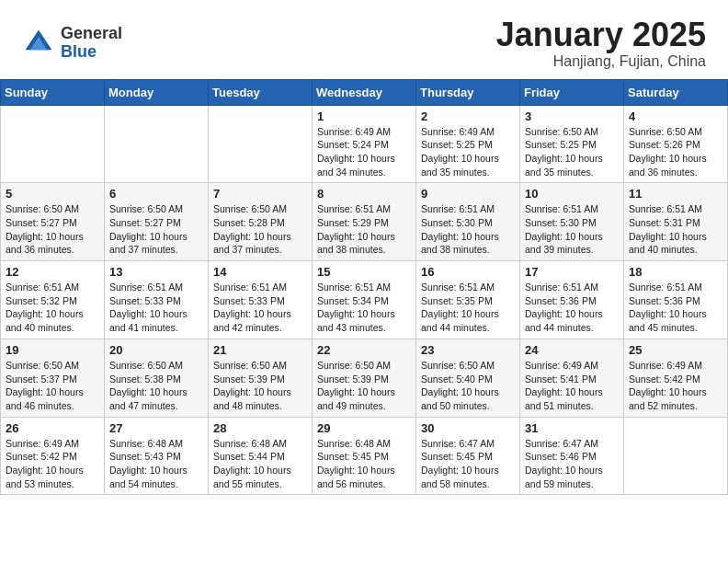 This screenshot has width=728, height=563. I want to click on location: Hanjiang, Fujian, China, so click(601, 62).